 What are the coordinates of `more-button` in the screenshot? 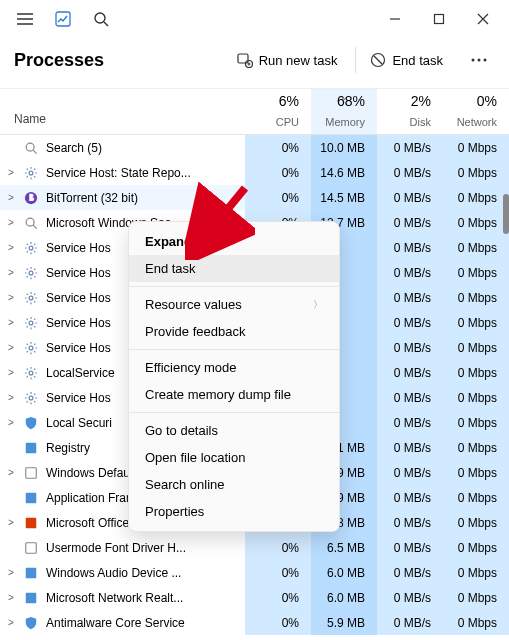 It's located at (479, 60).